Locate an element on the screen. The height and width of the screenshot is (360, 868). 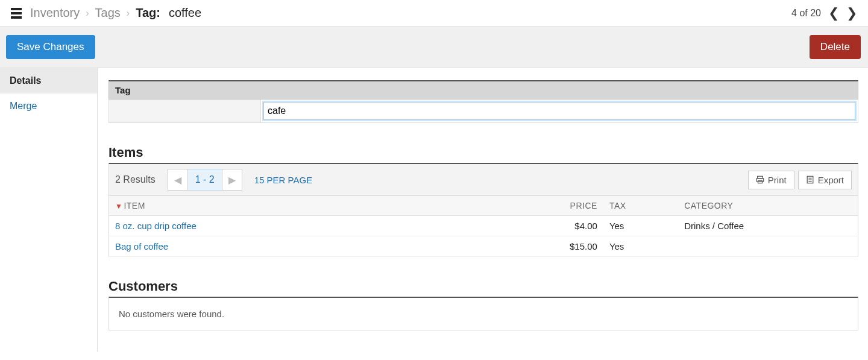
item-category is located at coordinates (768, 247).